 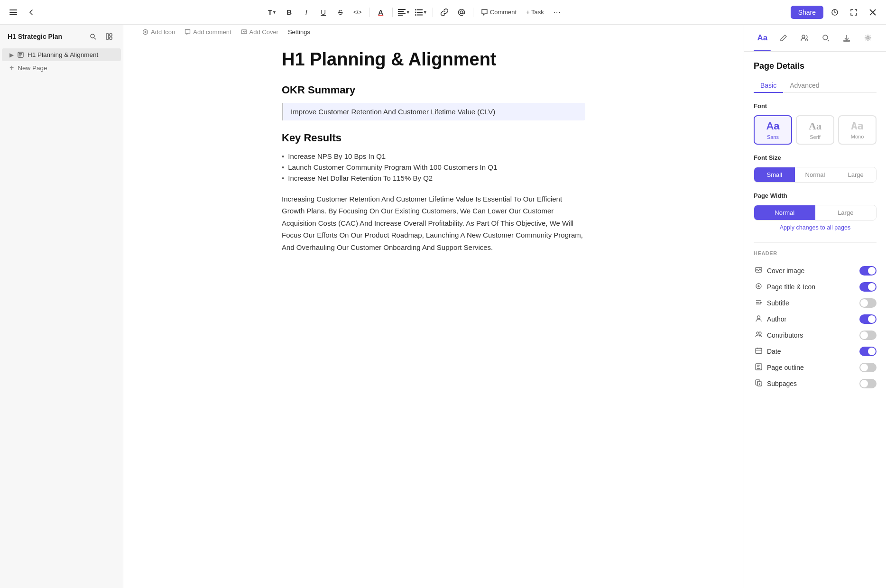 I want to click on panel-tab-export, so click(x=847, y=38).